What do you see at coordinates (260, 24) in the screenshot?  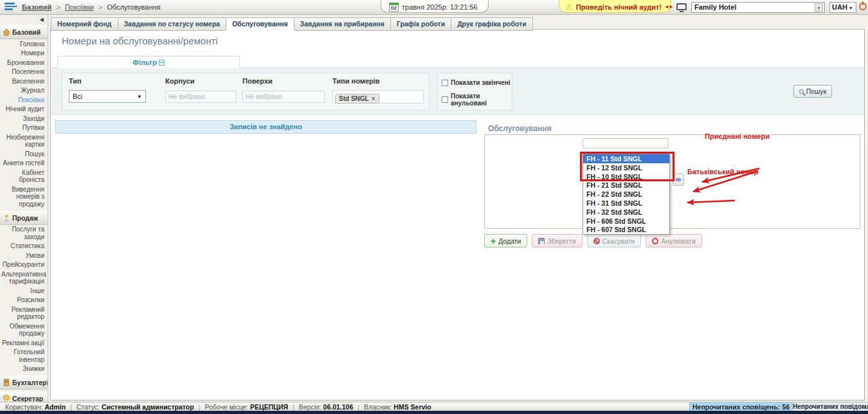 I see `tab-обслуговування: Обслуговування` at bounding box center [260, 24].